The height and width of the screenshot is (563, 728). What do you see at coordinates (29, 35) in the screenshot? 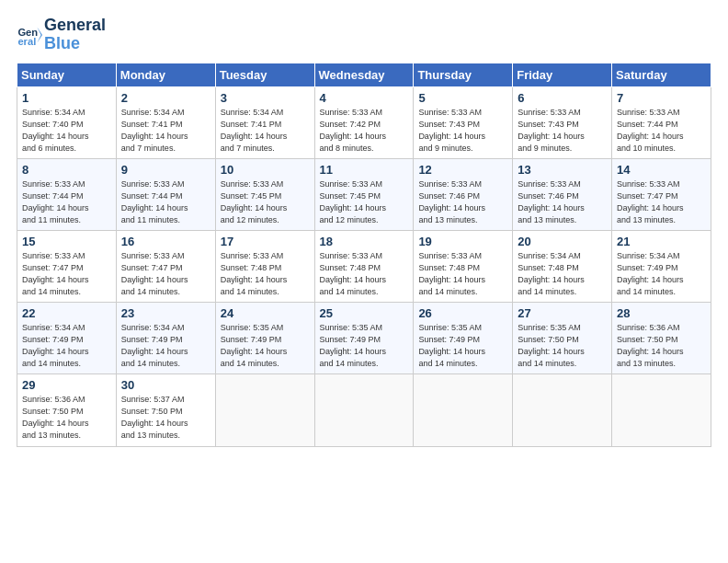
I see `logo-icon: Gen eral` at bounding box center [29, 35].